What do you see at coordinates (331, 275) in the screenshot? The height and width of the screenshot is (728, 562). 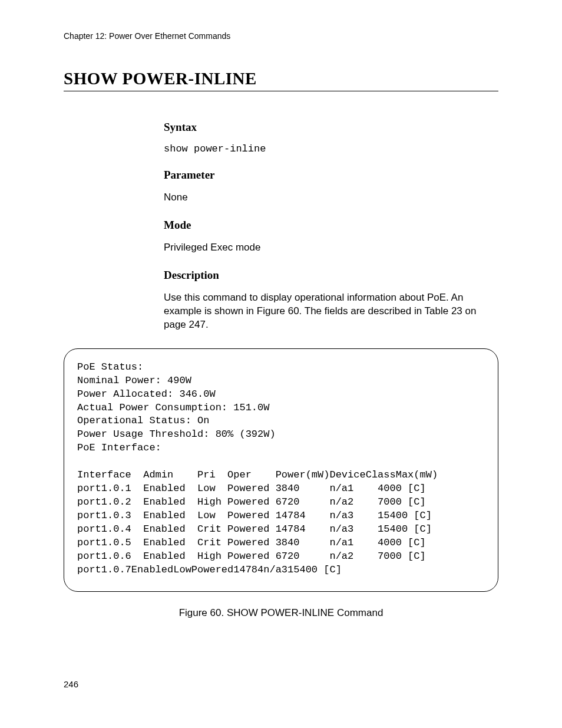 I see `heading-description: Description` at bounding box center [331, 275].